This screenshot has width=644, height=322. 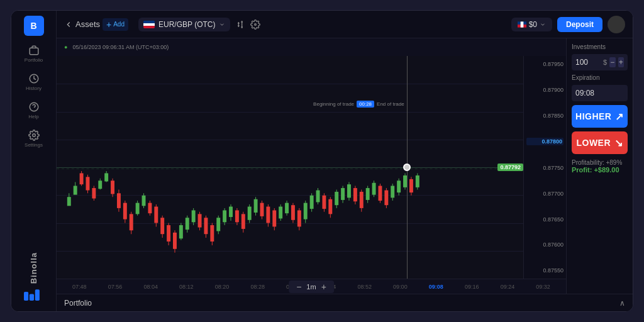 What do you see at coordinates (545, 90) in the screenshot?
I see `price-level-2: 0.87900` at bounding box center [545, 90].